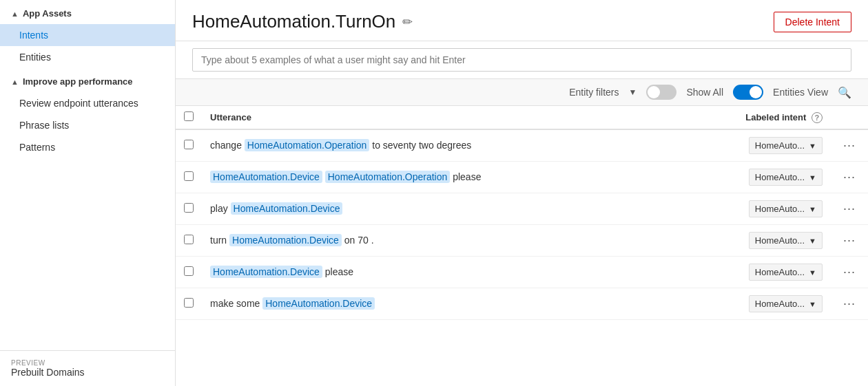 The height and width of the screenshot is (386, 868). What do you see at coordinates (87, 35) in the screenshot?
I see `sidebar-item-intents: Intents` at bounding box center [87, 35].